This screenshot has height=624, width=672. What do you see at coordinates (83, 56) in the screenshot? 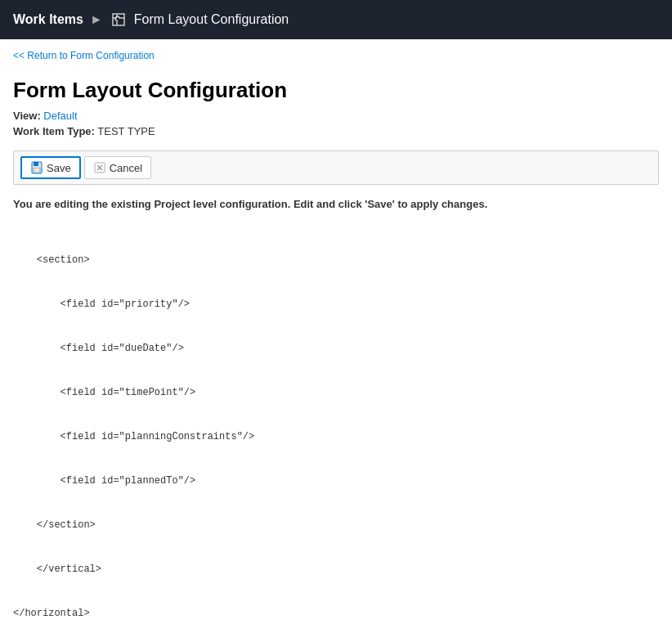
I see `return-link: << Return to Form Configuration` at bounding box center [83, 56].